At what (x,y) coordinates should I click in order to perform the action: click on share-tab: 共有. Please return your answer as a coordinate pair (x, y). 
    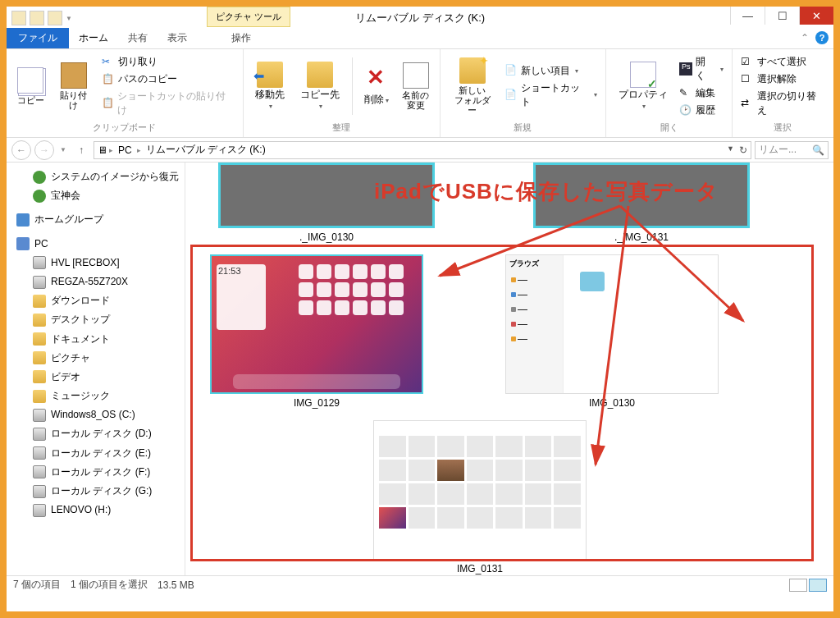
    Looking at the image, I should click on (138, 38).